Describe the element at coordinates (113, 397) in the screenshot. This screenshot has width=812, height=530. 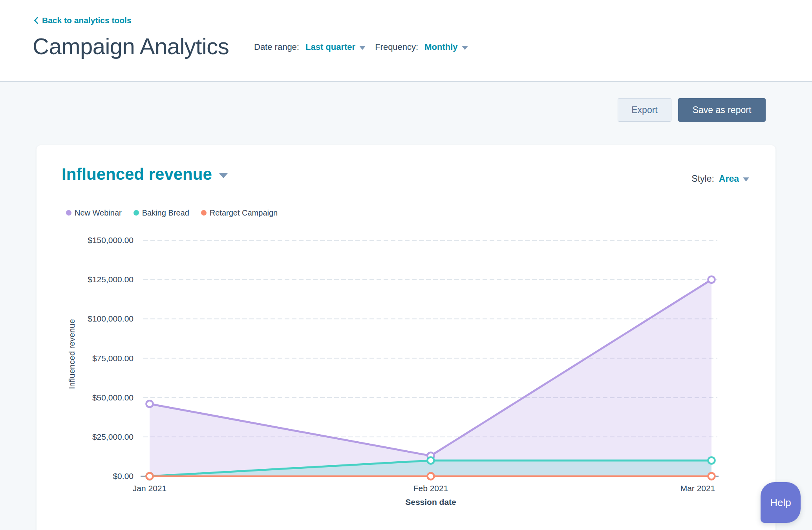
I see `y-axis-tick-label: $50,000.00` at that location.